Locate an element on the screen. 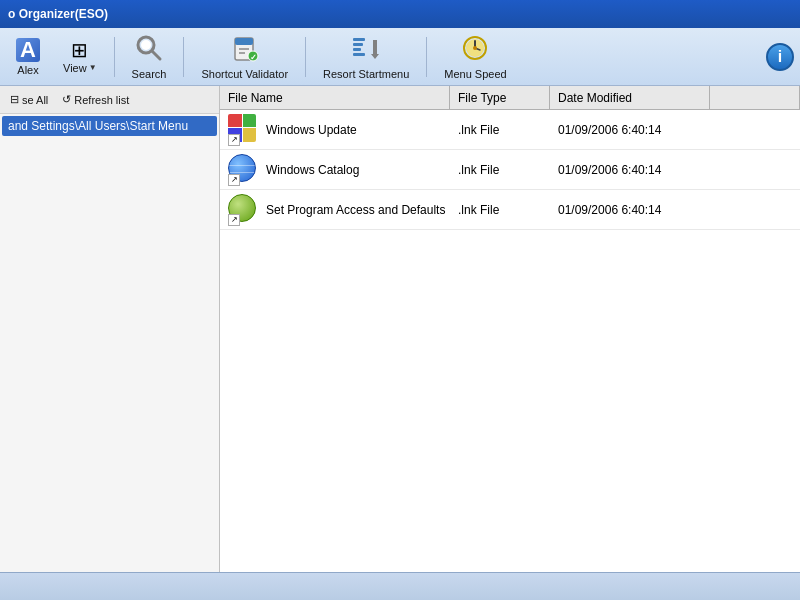 Image resolution: width=800 pixels, height=600 pixels. shortcut-icon: ✓ is located at coordinates (245, 50).